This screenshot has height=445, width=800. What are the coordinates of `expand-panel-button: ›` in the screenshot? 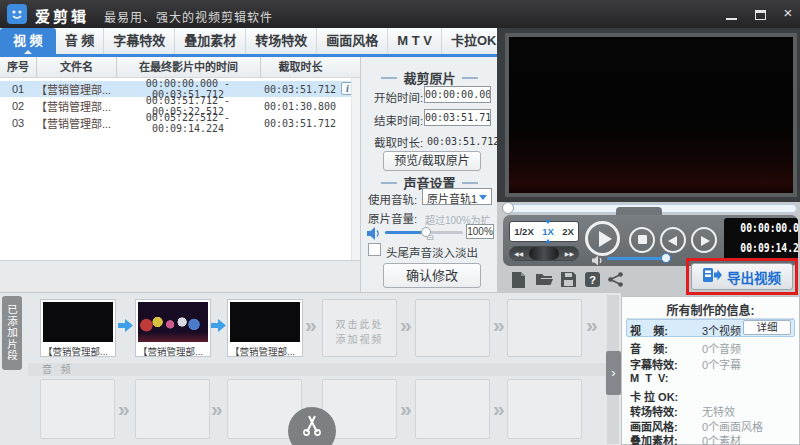 It's located at (614, 373).